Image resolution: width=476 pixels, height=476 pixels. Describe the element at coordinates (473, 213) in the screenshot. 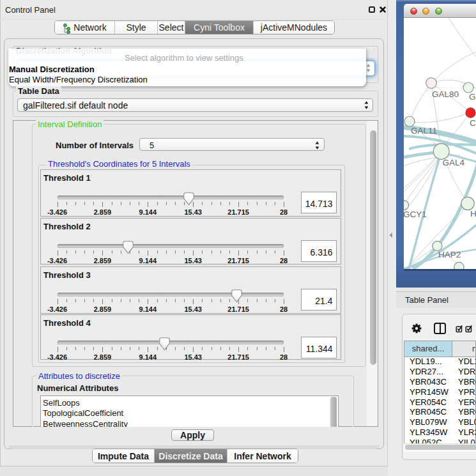

I see `svg-text: H` at that location.